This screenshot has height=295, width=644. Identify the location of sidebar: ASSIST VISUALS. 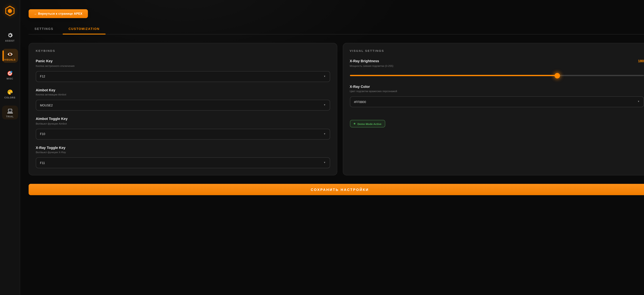
(10, 148).